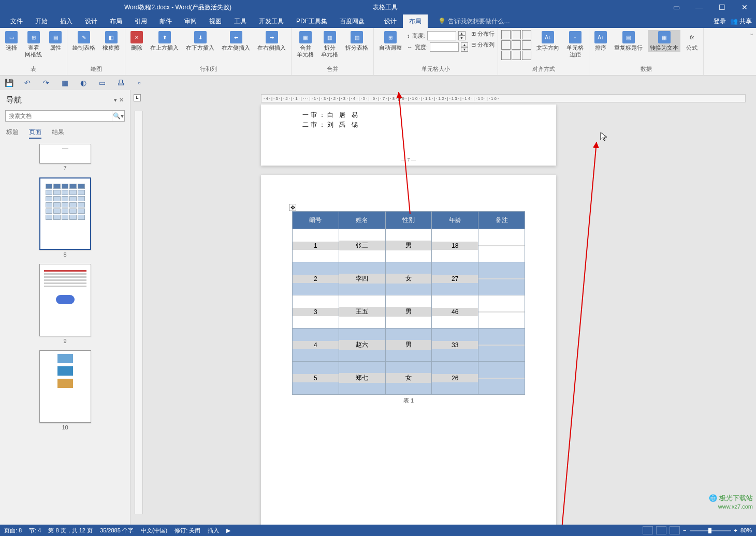  Describe the element at coordinates (601, 41) in the screenshot. I see `sort-button: A↓排序` at that location.